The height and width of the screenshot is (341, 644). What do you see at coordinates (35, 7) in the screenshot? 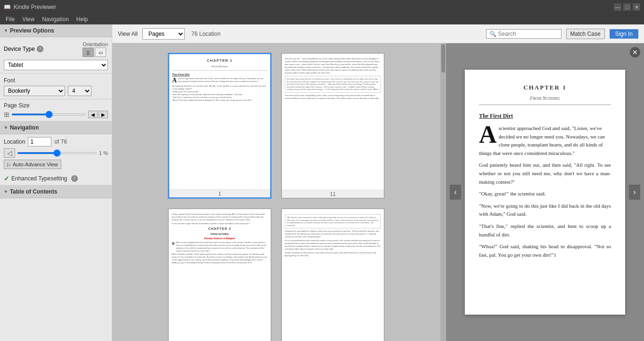
I see `app-title: Kindle Previewer` at bounding box center [35, 7].